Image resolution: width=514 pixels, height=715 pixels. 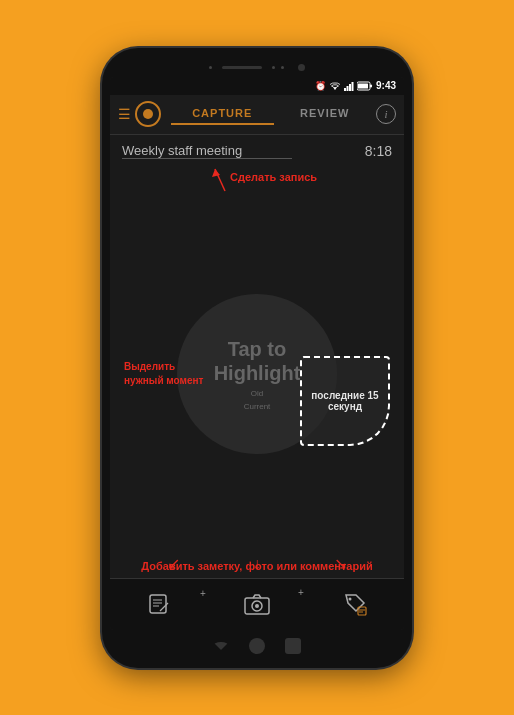 What do you see at coordinates (257, 646) in the screenshot?
I see `phone-nav-bar` at bounding box center [257, 646].